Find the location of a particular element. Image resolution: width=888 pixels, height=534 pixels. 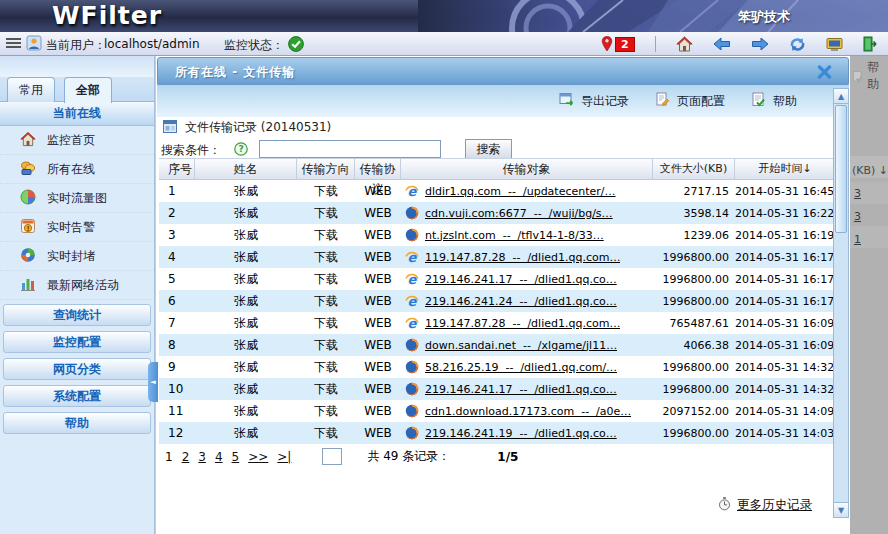

alert-count-badge: 2 is located at coordinates (625, 44).